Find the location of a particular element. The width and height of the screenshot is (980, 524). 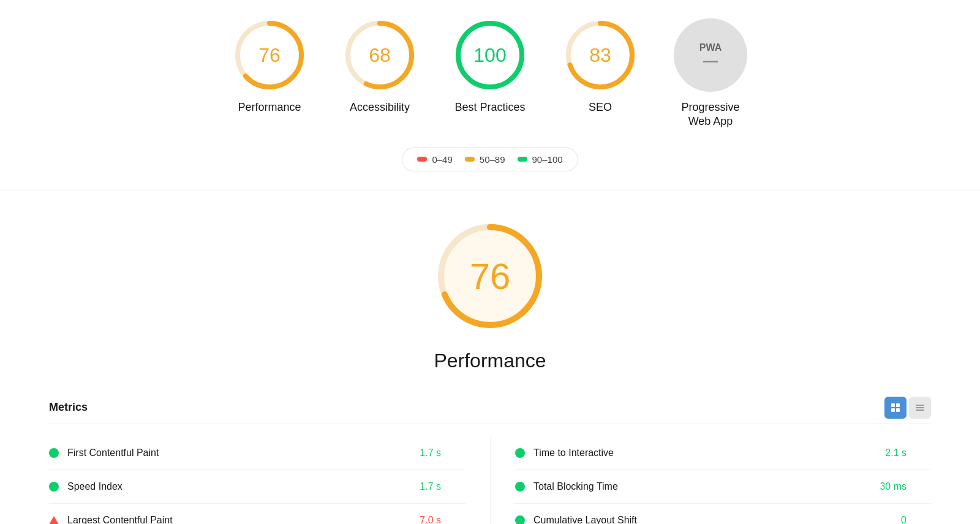

score-best-practices-label: Best Practices is located at coordinates (490, 108).